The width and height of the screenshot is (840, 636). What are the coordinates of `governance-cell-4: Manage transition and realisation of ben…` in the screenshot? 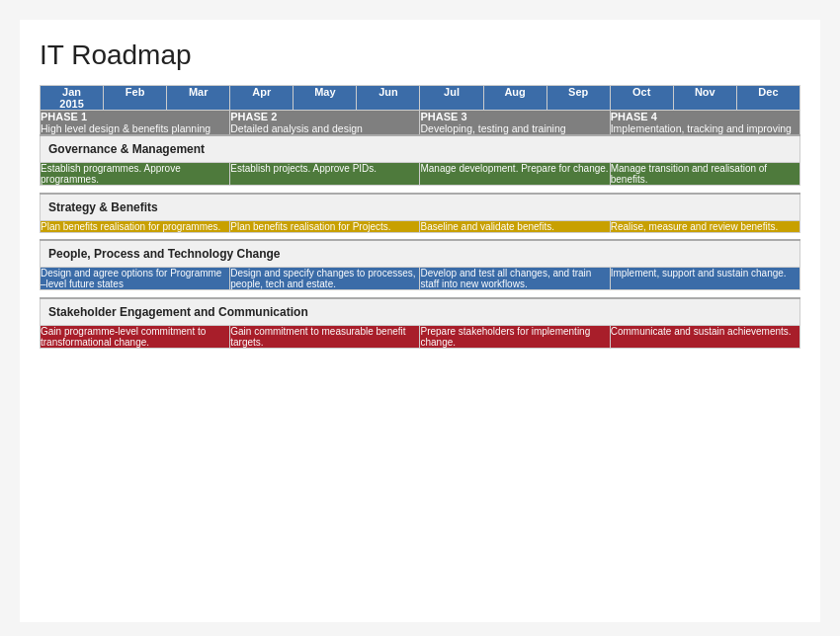 It's located at (705, 174).